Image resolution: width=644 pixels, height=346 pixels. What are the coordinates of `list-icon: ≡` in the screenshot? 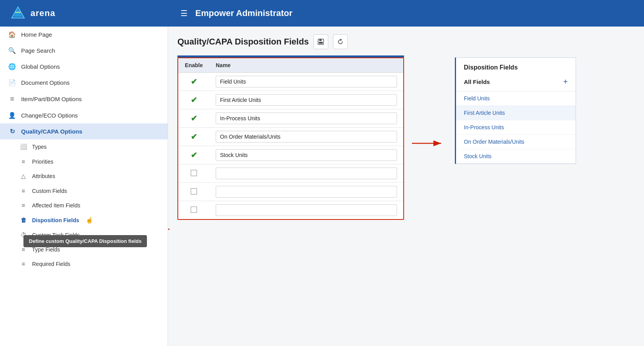 It's located at (12, 99).